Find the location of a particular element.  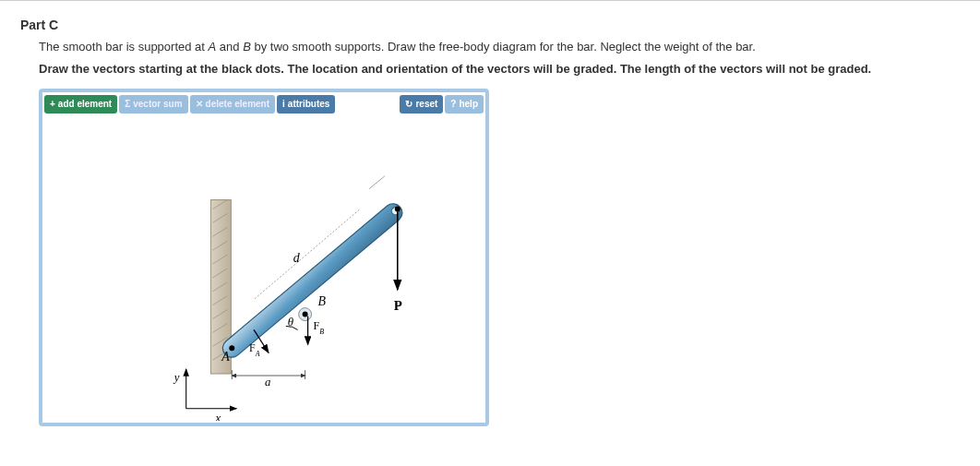

plus-icon: + is located at coordinates (53, 103).